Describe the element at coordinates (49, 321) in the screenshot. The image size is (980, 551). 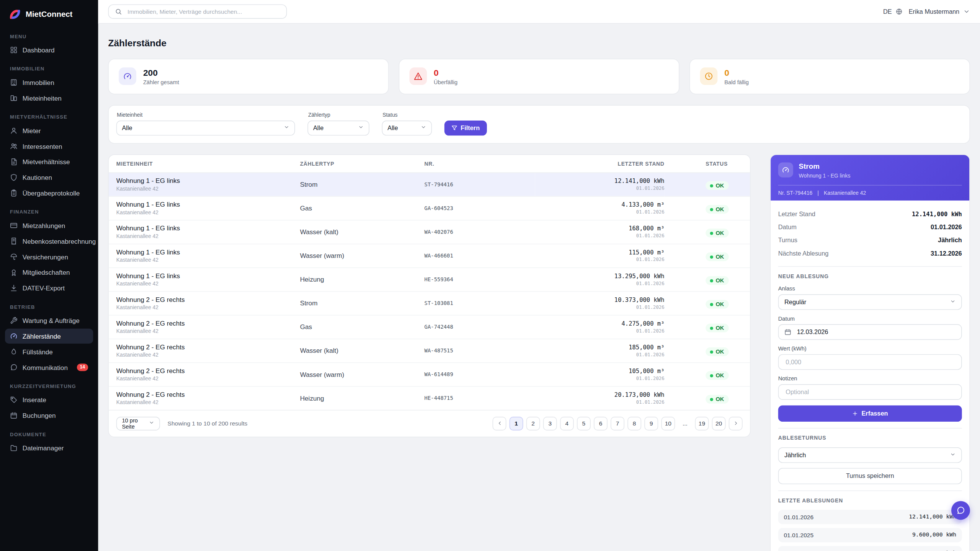
I see `sidebar-item-wartung-aufträge: Wartung & Aufträge` at that location.